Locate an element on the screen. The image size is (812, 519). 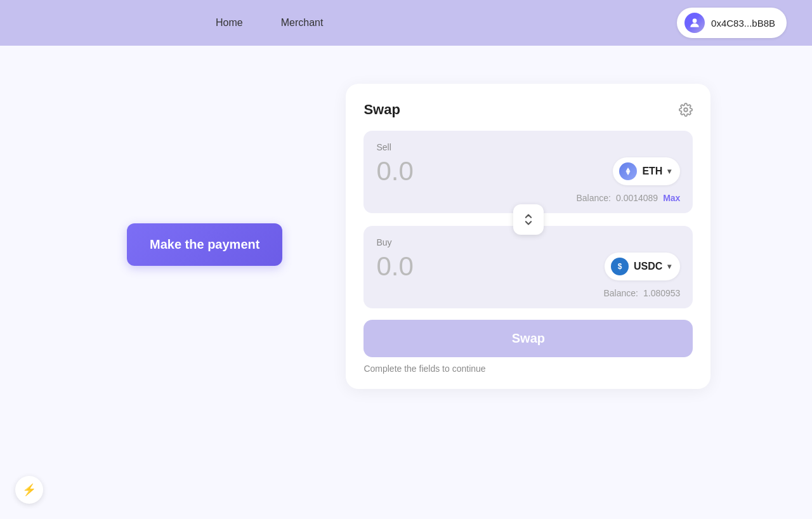
eth-icon is located at coordinates (628, 171).